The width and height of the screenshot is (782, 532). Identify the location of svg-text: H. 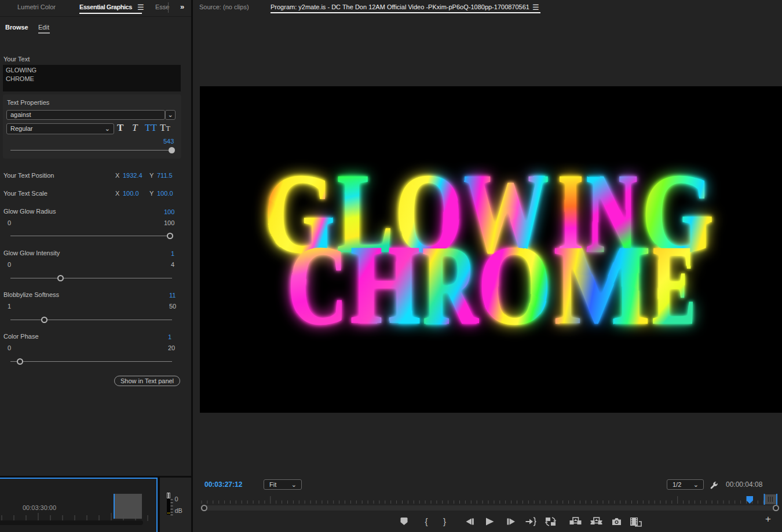
(385, 285).